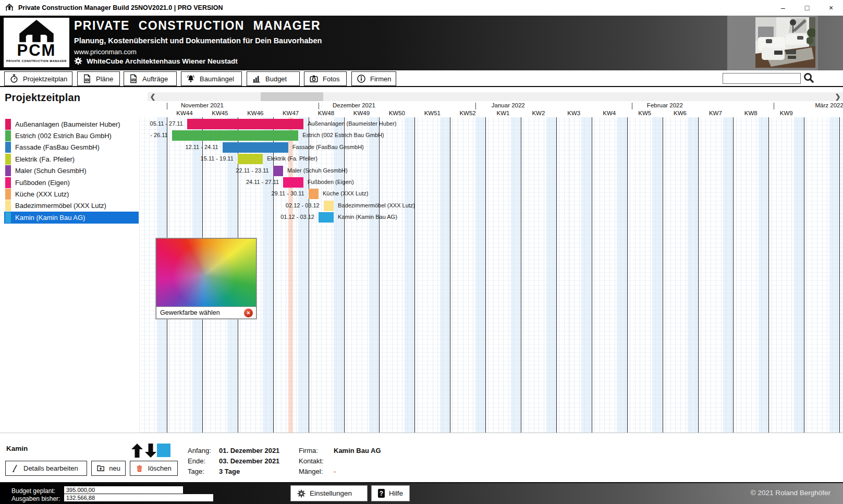 This screenshot has height=504, width=843. Describe the element at coordinates (204, 170) in the screenshot. I see `gantt-date-range: 22.11 - 23.11` at that location.